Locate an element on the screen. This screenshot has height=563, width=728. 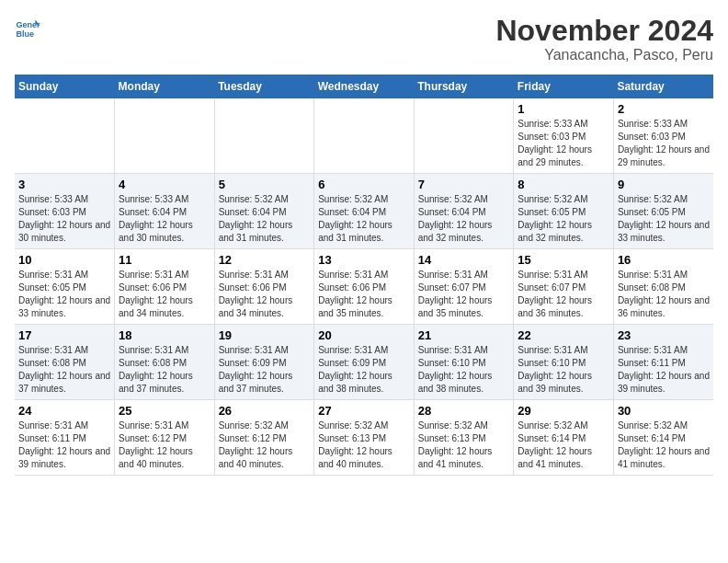
calendar-cell: 20Sunrise: 5:31 AM Sunset: 6:09 PM Dayli… is located at coordinates (364, 362).